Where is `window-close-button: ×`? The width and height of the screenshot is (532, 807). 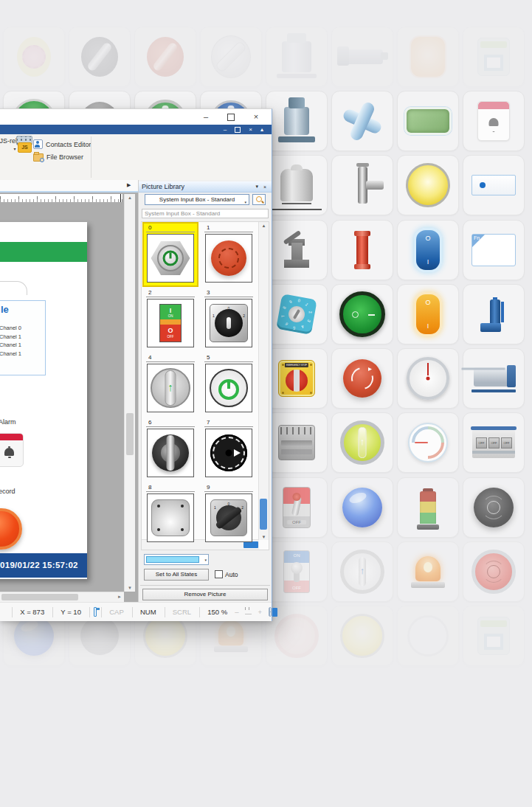
window-close-button: × is located at coordinates (256, 117).